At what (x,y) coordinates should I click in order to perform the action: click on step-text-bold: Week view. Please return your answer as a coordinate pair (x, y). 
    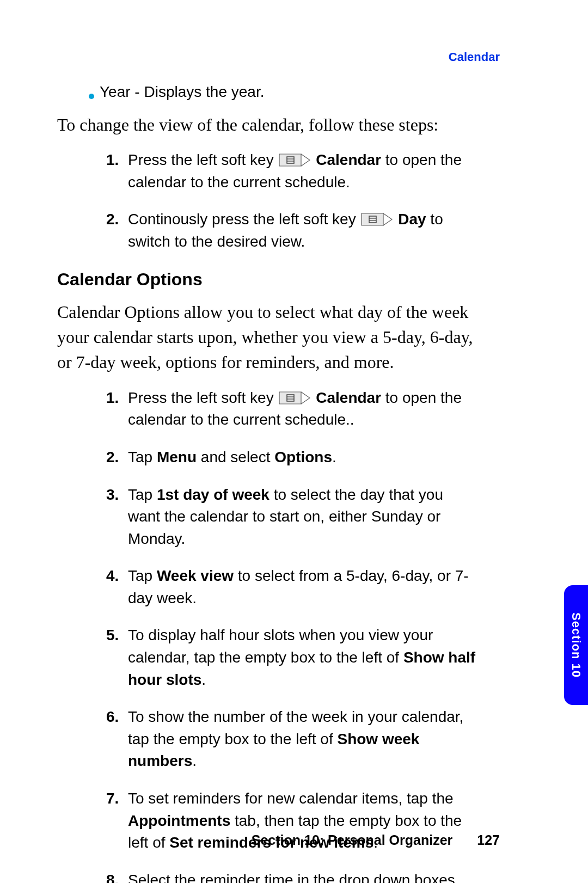
    Looking at the image, I should click on (195, 576).